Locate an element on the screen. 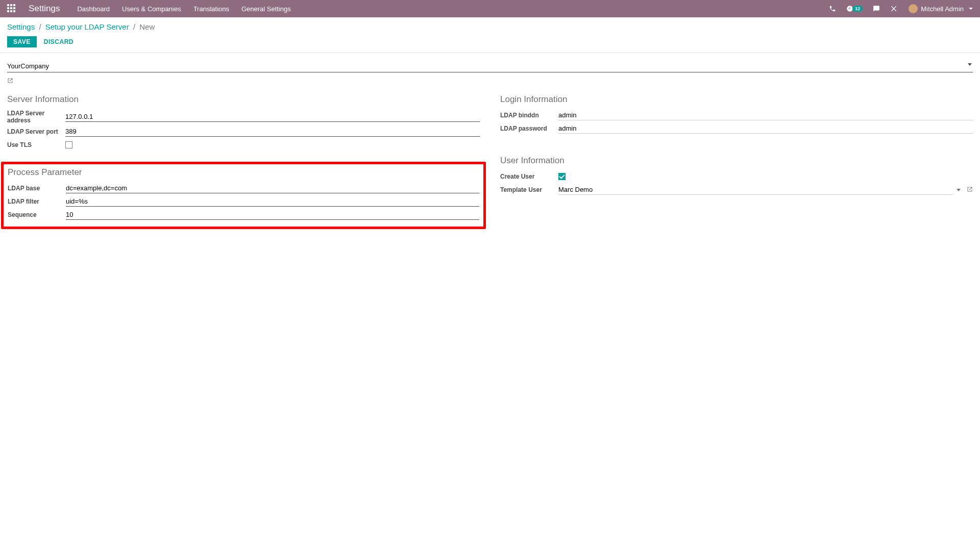  field-sequence: Sequence is located at coordinates (243, 215).